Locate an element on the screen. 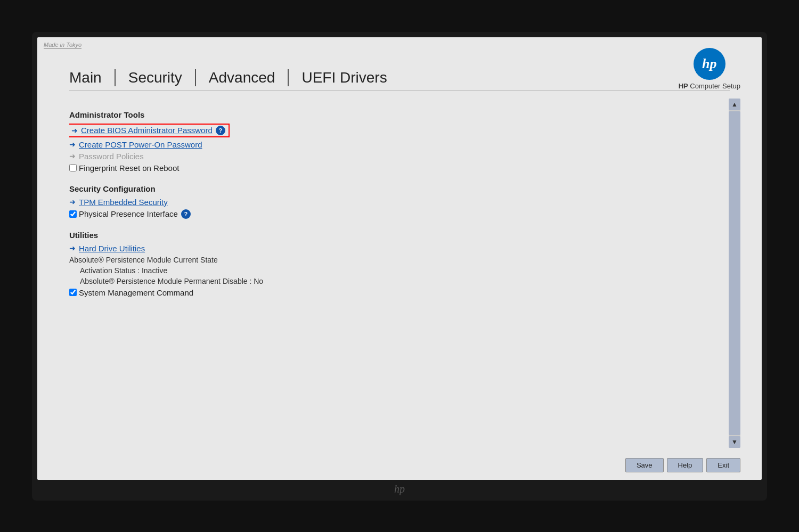  activation-status-label: Activation Status : Inactive is located at coordinates (394, 271).